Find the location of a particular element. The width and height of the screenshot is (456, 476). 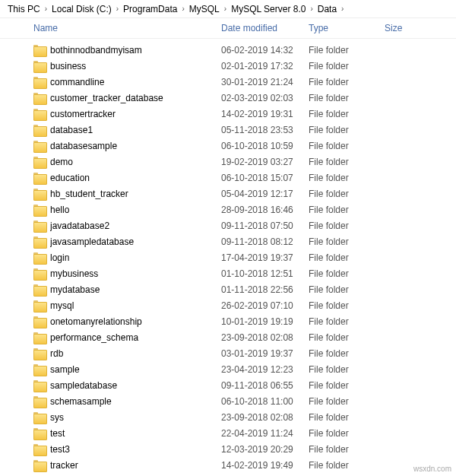

table-row: onetomanyrelationship10-01-2019 19:19Fil… is located at coordinates (228, 321).